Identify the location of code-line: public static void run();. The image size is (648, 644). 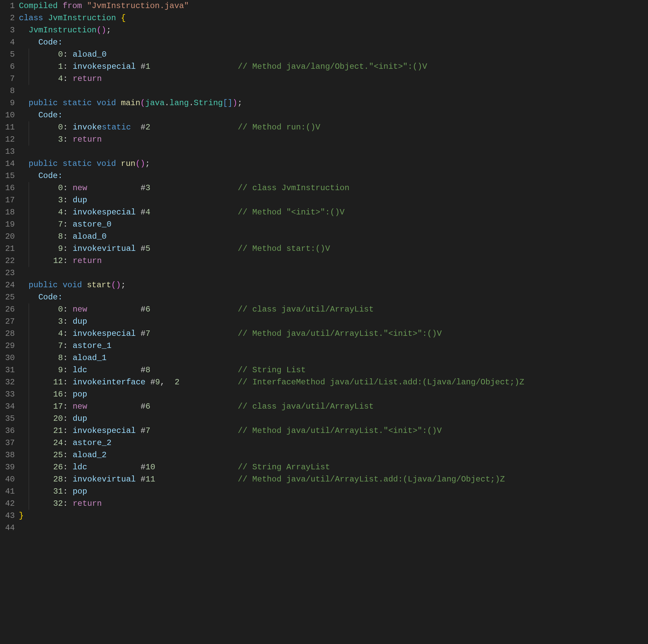
(333, 164).